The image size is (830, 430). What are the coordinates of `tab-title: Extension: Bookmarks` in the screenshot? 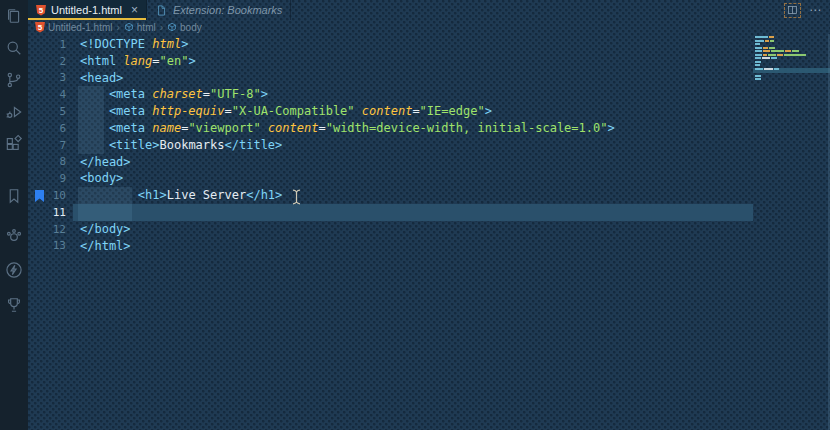 It's located at (228, 10).